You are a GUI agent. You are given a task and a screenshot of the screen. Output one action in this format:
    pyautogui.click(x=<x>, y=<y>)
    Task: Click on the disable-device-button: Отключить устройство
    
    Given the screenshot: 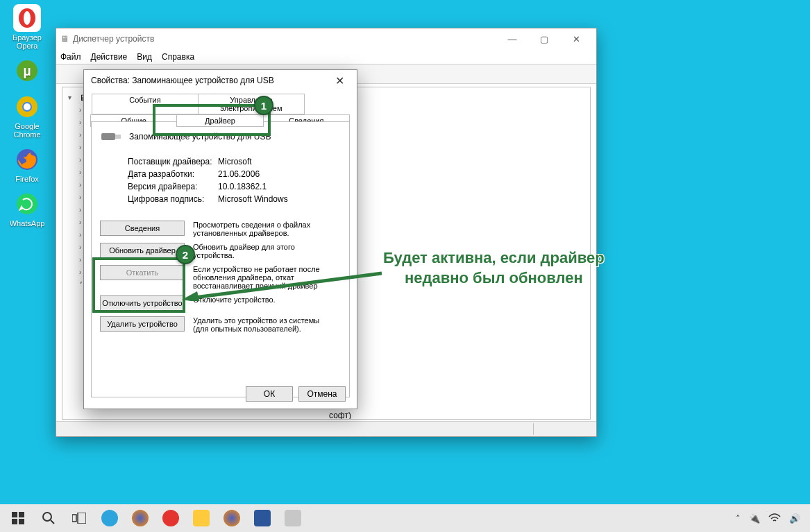 What is the action you would take?
    pyautogui.click(x=142, y=303)
    